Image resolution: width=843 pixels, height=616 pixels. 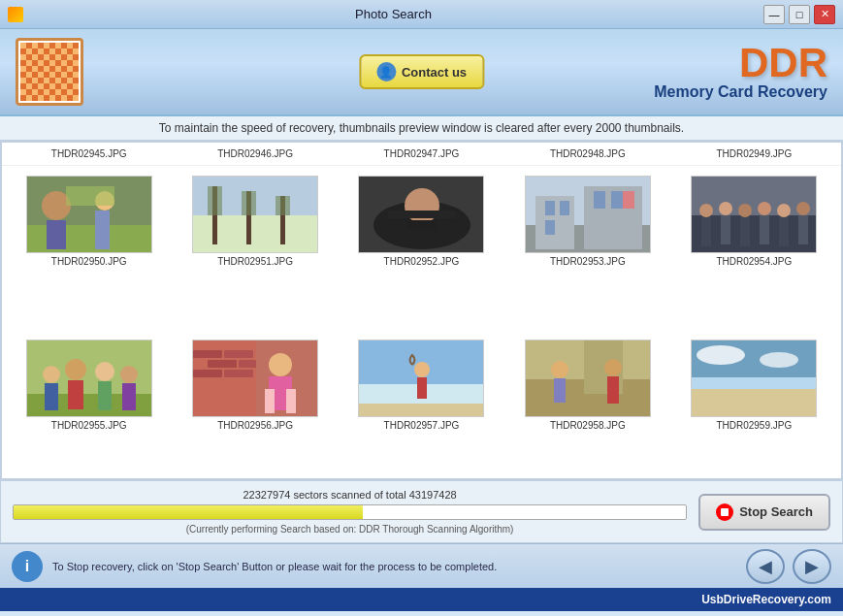 What do you see at coordinates (741, 72) in the screenshot?
I see `brand-area: DDR Memory Card Recovery` at bounding box center [741, 72].